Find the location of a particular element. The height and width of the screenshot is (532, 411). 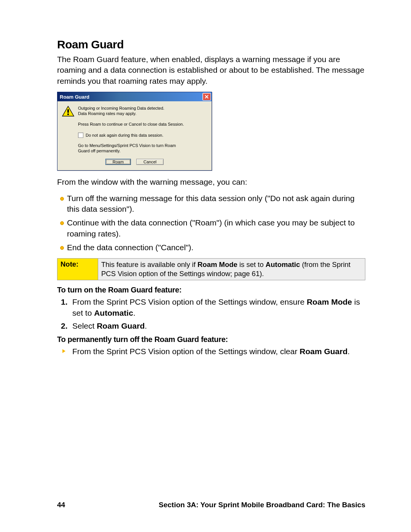

page-heading: Roam Guard is located at coordinates (211, 45).